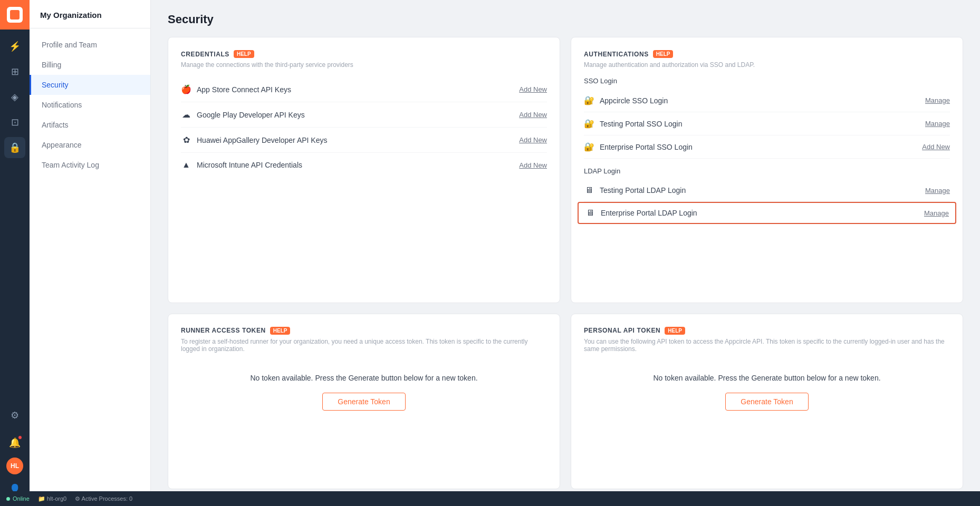 The height and width of the screenshot is (506, 980). I want to click on testing-ldap-label: Testing Portal LDAP Login, so click(642, 190).